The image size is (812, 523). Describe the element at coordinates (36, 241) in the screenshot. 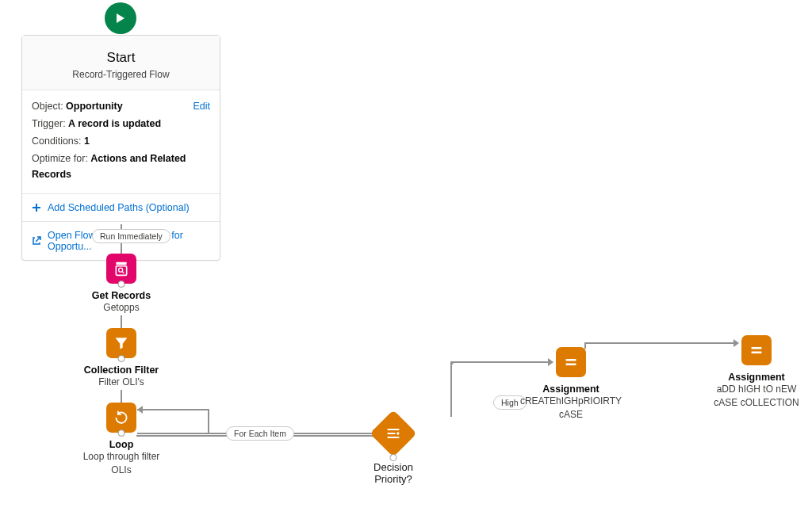

I see `external-link-icon` at that location.